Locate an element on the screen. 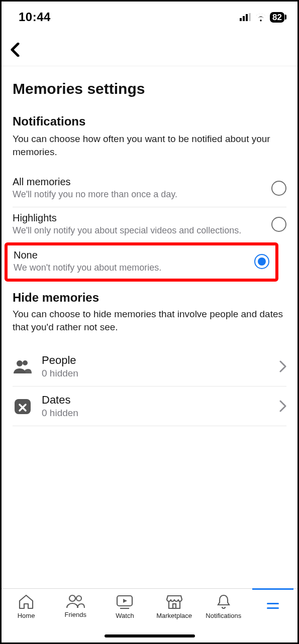  page-title: Memories settings is located at coordinates (150, 88).